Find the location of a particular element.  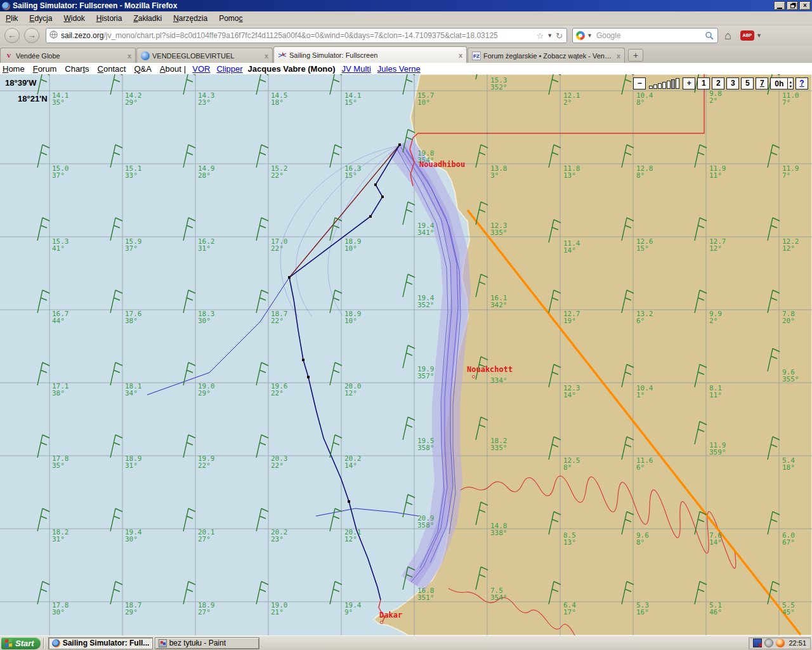

nav-jv-multi: JV Multi is located at coordinates (357, 69).